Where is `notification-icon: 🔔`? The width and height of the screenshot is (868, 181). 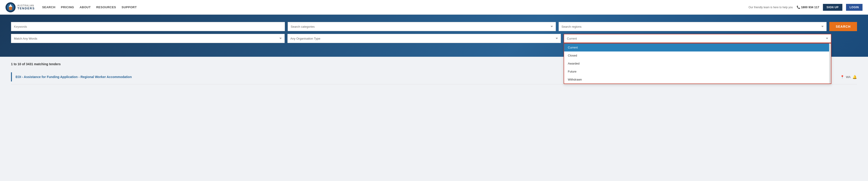
notification-icon: 🔔 is located at coordinates (855, 77).